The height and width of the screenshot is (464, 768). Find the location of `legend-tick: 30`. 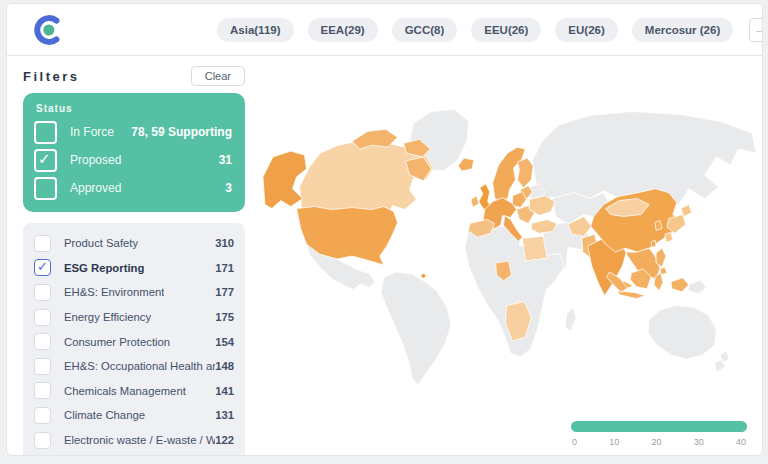

legend-tick: 30 is located at coordinates (699, 442).